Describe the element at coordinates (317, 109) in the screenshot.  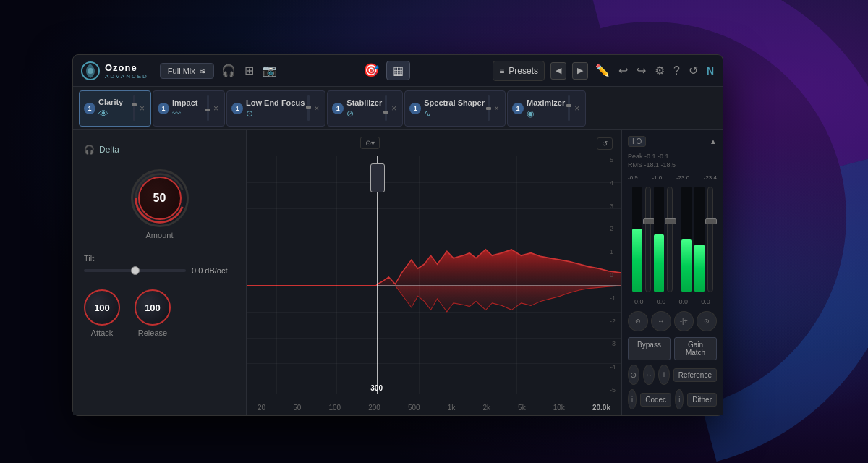
I see `module-close-low-end: ×` at that location.